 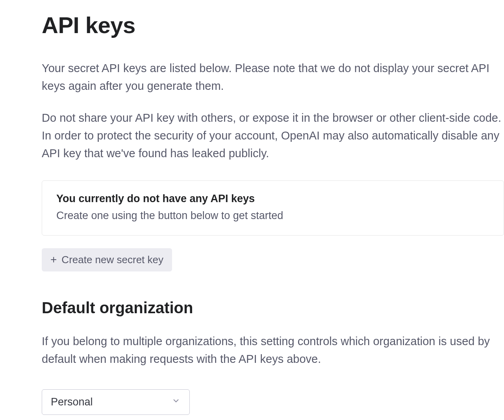 What do you see at coordinates (273, 77) in the screenshot?
I see `intro-paragraph-1: Your secret API keys are listed below. P…` at bounding box center [273, 77].